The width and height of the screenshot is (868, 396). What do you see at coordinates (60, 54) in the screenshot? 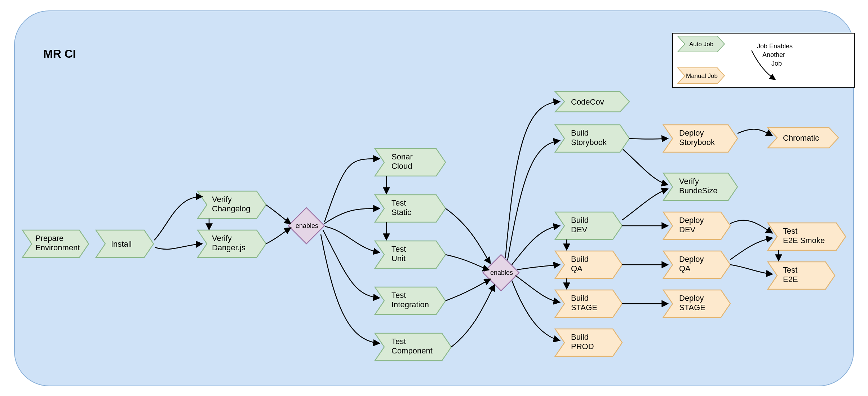
I see `diagram-title: MR CI` at bounding box center [60, 54].